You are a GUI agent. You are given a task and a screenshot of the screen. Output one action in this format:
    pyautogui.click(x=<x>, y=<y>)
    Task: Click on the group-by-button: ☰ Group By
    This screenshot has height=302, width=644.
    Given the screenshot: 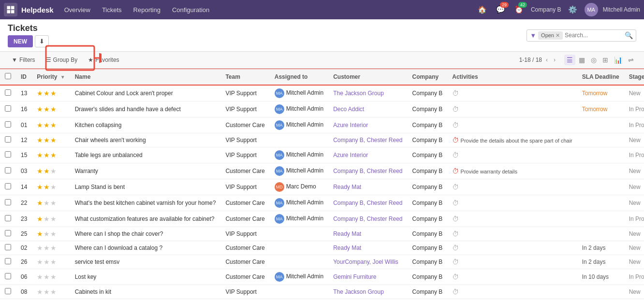 What is the action you would take?
    pyautogui.click(x=62, y=60)
    